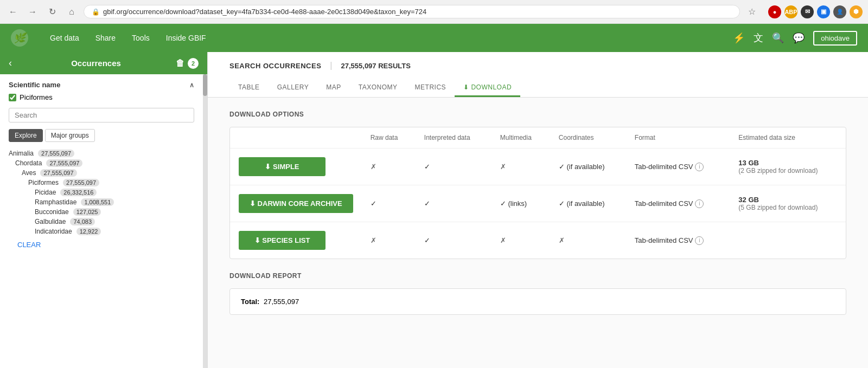 Image resolution: width=868 pixels, height=368 pixels. What do you see at coordinates (114, 192) in the screenshot?
I see `tree-row-picidae: Picidae 26,332,516` at bounding box center [114, 192].